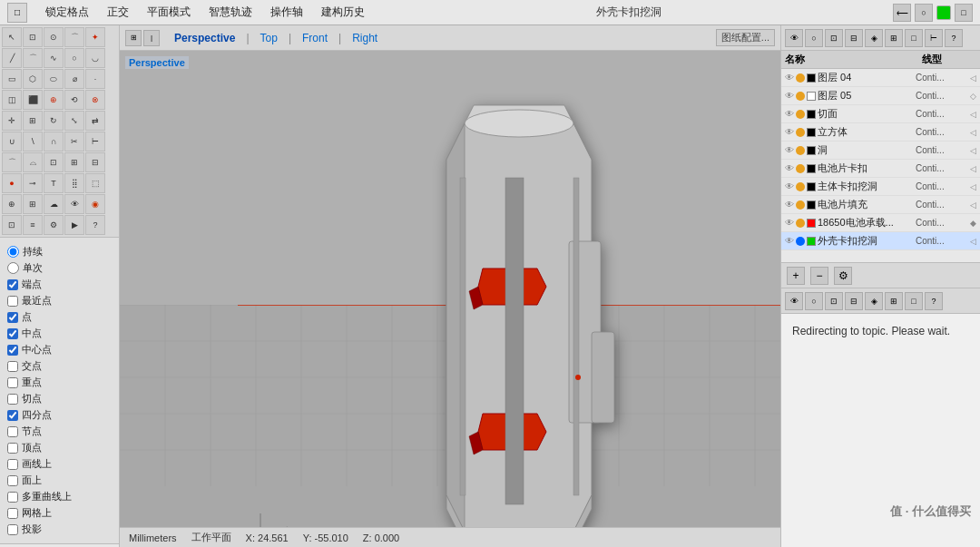 This screenshot has height=547, width=980. I want to click on snap-vertex2: 顶点, so click(60, 448).